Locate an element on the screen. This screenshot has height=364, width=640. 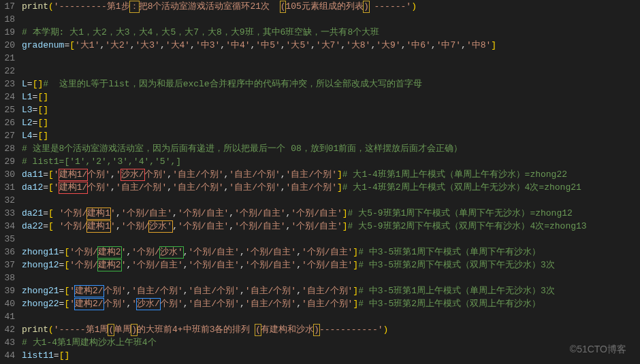
code-line: # list1=['1','2','3','4','5',] is located at coordinates (304, 162).